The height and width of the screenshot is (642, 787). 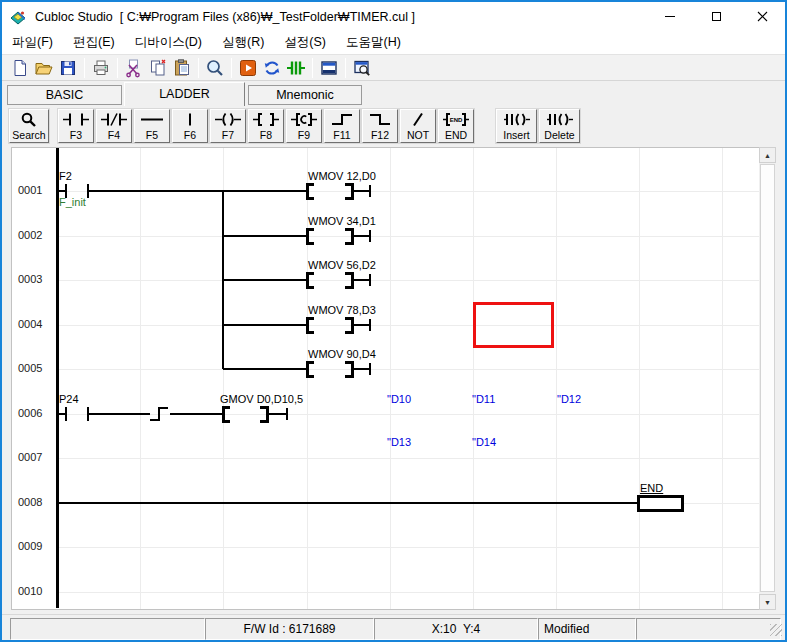 What do you see at coordinates (58, 378) in the screenshot?
I see `power-rail` at bounding box center [58, 378].